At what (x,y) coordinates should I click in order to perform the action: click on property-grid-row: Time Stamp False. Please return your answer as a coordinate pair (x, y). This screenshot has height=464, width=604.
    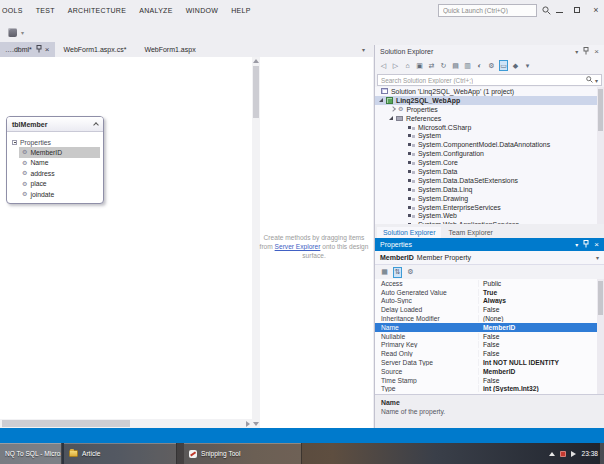
    Looking at the image, I should click on (490, 380).